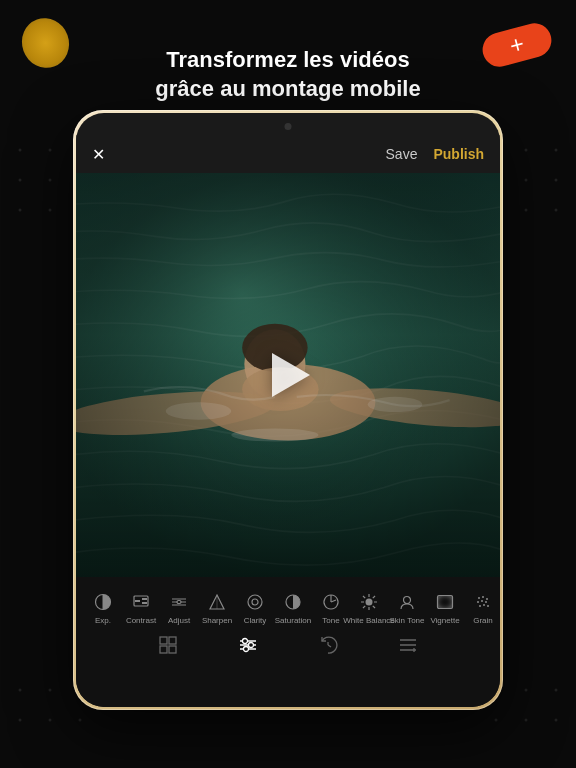 Image resolution: width=576 pixels, height=768 pixels. Describe the element at coordinates (331, 602) in the screenshot. I see `tone-icon` at that location.